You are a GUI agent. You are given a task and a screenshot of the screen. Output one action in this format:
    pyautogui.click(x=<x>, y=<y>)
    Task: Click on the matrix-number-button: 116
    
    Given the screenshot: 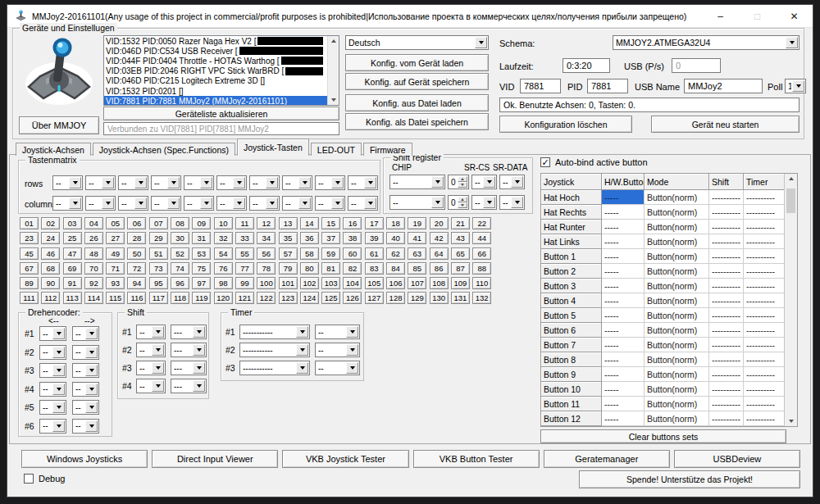 What is the action you would take?
    pyautogui.click(x=136, y=298)
    